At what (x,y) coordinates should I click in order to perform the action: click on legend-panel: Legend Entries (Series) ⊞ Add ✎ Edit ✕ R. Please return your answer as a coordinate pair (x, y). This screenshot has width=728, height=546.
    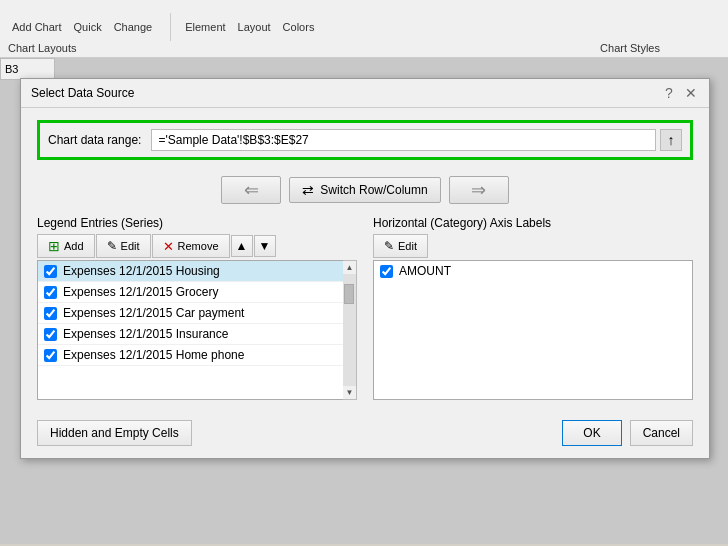
    Looking at the image, I should click on (197, 308).